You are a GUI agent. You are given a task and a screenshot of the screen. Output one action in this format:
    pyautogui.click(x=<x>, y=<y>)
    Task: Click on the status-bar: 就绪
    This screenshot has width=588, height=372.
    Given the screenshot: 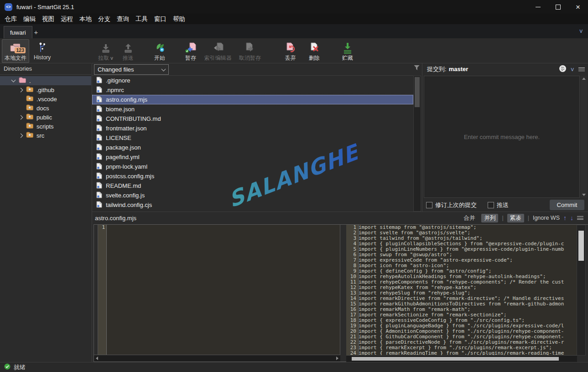 What is the action you would take?
    pyautogui.click(x=294, y=367)
    